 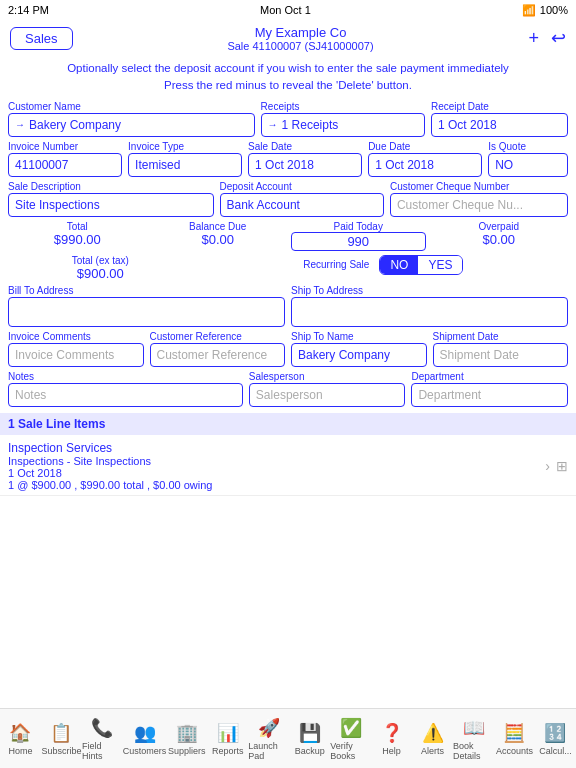 I want to click on invoice-comments-input: Invoice Comments, so click(x=76, y=355).